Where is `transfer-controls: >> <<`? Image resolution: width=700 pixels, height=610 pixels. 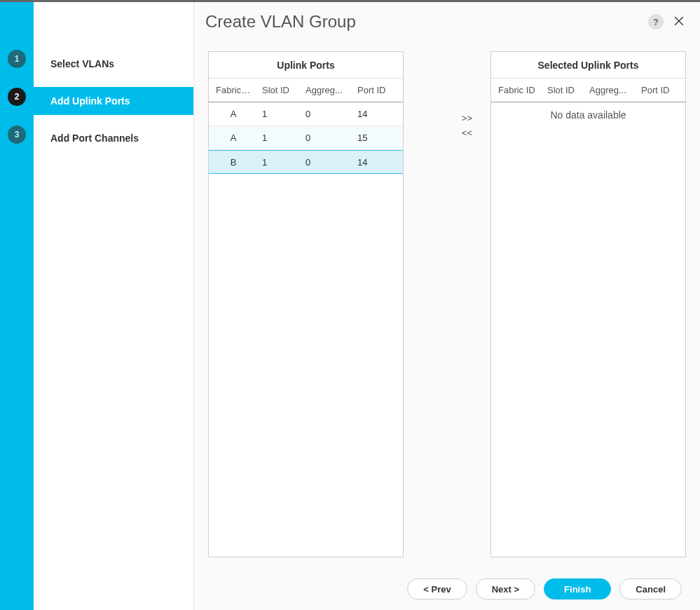
transfer-controls: >> << is located at coordinates (446, 95).